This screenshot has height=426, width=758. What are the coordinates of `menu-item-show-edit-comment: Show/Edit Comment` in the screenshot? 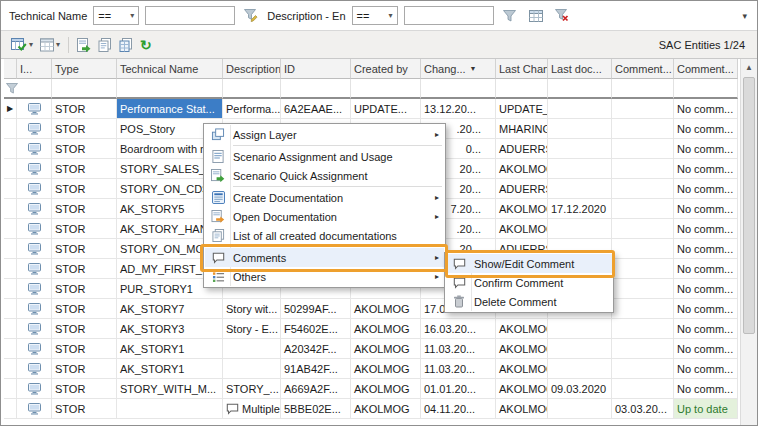 It's located at (529, 264).